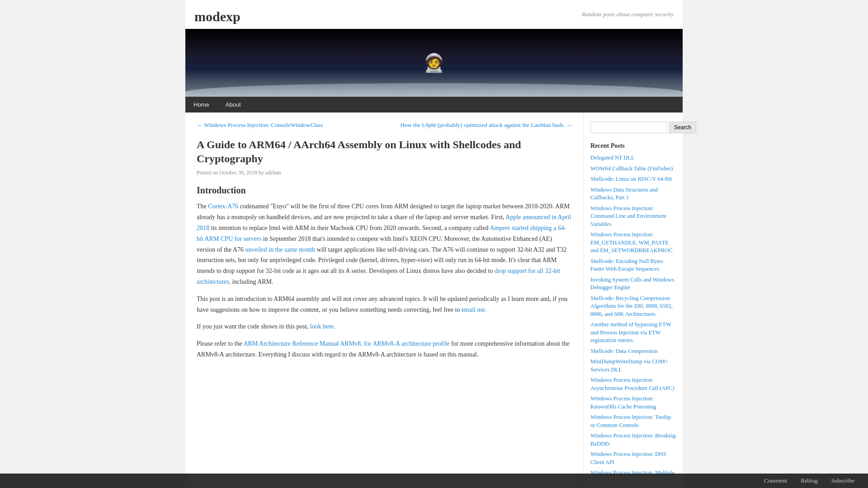 Image resolution: width=868 pixels, height=488 pixels. What do you see at coordinates (613, 158) in the screenshot?
I see `sidebar-post-link: Delegated NT DLL` at bounding box center [613, 158].